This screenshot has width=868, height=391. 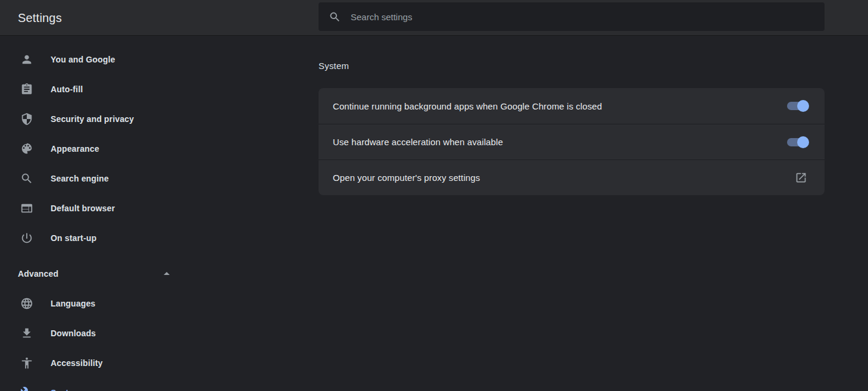 I want to click on section-title-system: System, so click(x=333, y=65).